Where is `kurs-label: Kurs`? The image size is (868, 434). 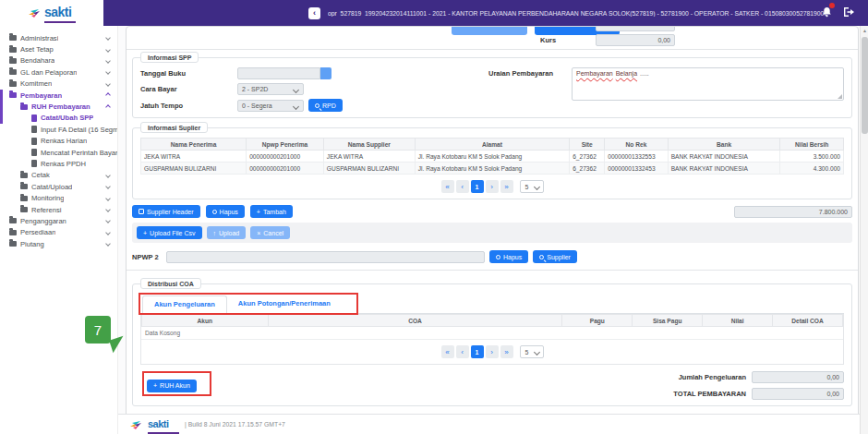 kurs-label: Kurs is located at coordinates (568, 41).